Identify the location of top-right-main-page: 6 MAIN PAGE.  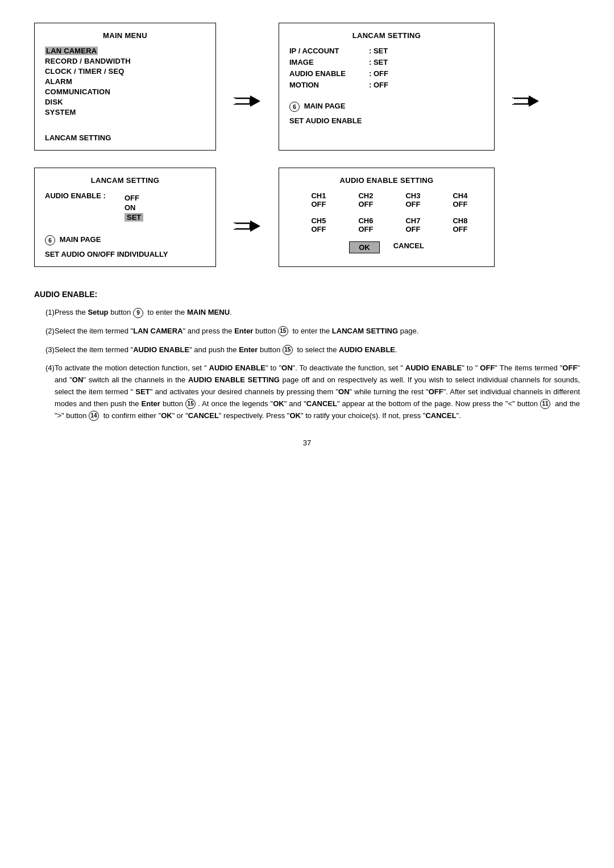
(387, 107).